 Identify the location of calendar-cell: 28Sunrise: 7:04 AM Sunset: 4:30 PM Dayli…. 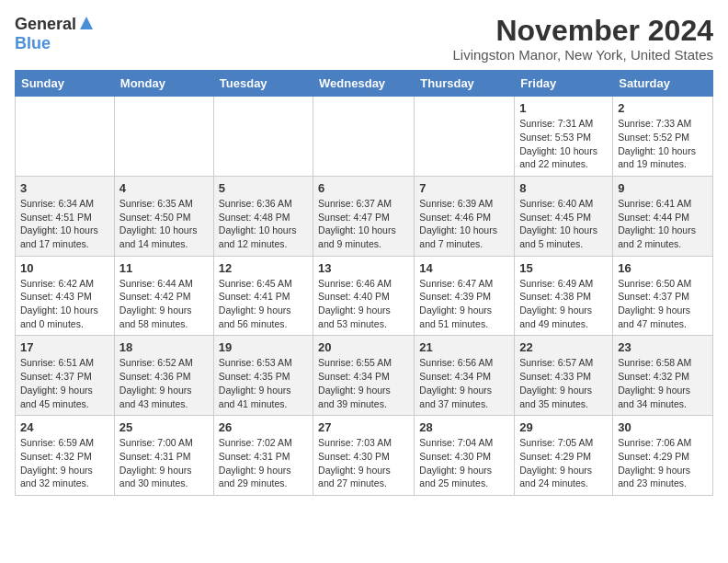
(465, 456).